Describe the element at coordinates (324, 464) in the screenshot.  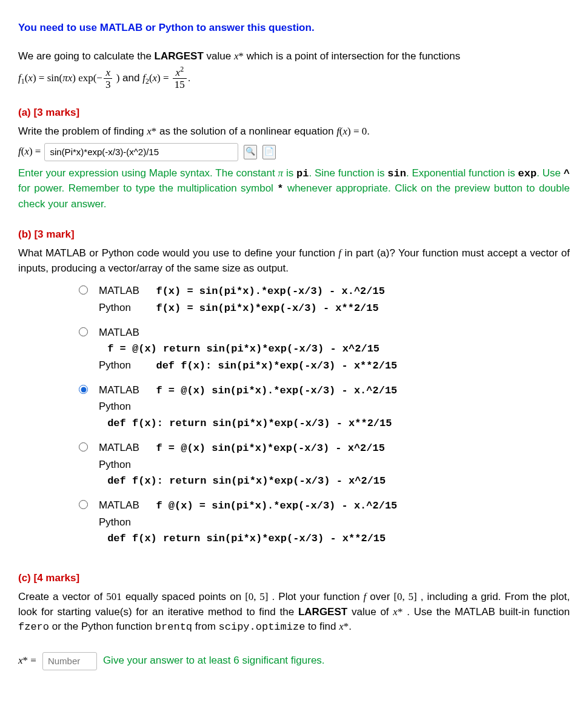
I see `radio-option-4: MATLAB f = @(x) sin(pi*x)*exp(-x/3) - x^…` at that location.